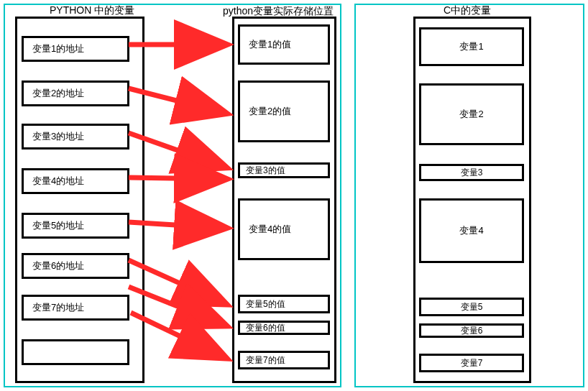  I want to click on value-cell-2: 变量2的值, so click(284, 111).